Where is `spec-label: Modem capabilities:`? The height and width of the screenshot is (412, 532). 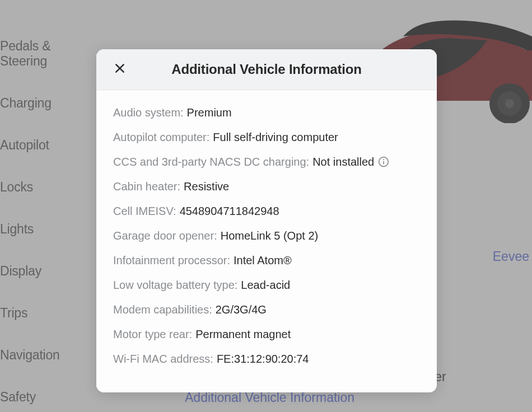
spec-label: Modem capabilities: is located at coordinates (162, 310).